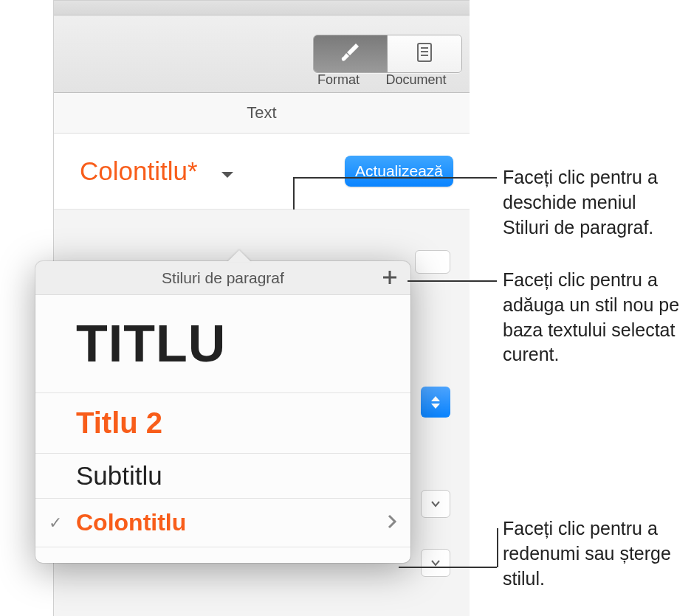 This screenshot has height=616, width=691. I want to click on popover-arrow, so click(239, 256).